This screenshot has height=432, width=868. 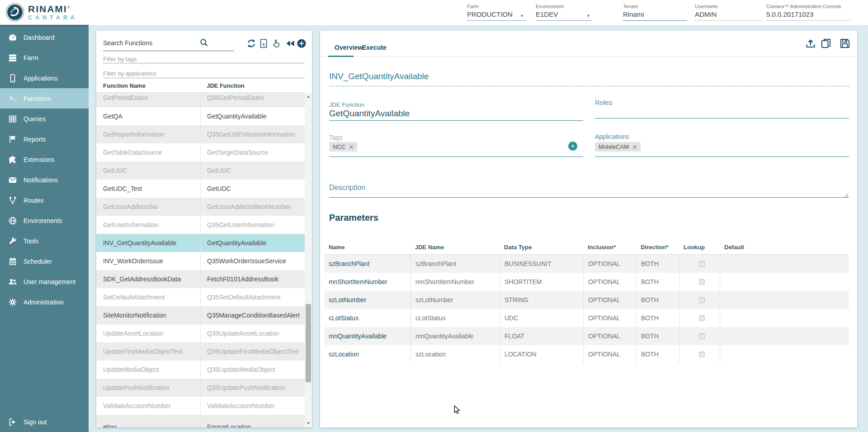 What do you see at coordinates (290, 43) in the screenshot?
I see `rewind-icon` at bounding box center [290, 43].